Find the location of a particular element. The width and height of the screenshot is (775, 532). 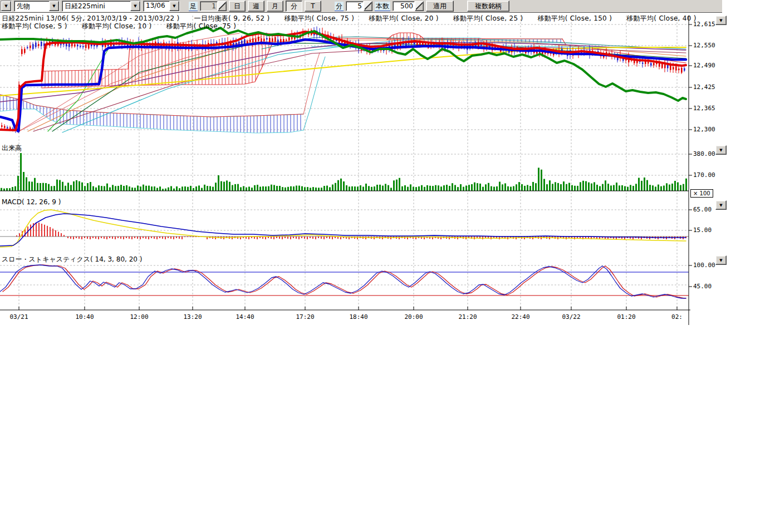

x-axis-label: 14:40 is located at coordinates (245, 317).